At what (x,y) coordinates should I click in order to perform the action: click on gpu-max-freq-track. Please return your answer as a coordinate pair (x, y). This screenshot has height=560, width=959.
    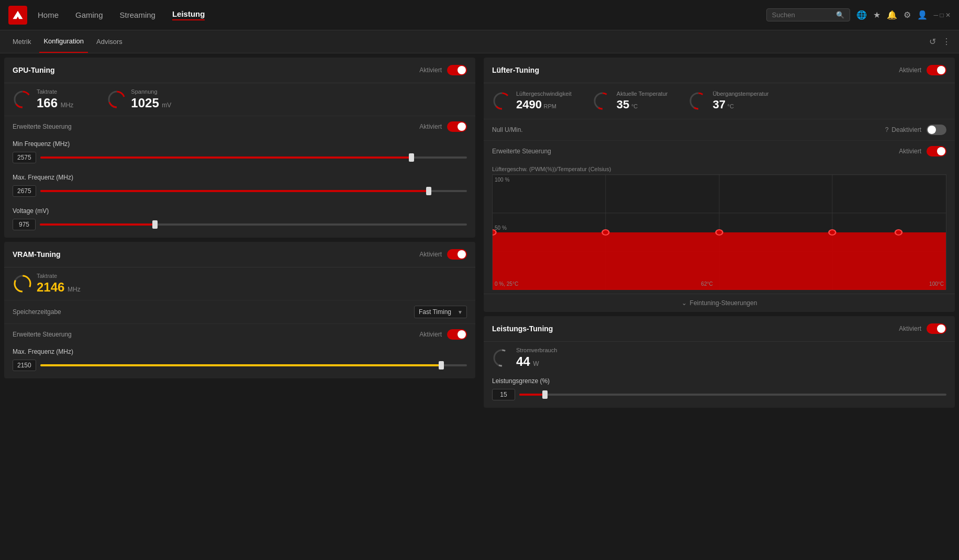
    Looking at the image, I should click on (253, 191).